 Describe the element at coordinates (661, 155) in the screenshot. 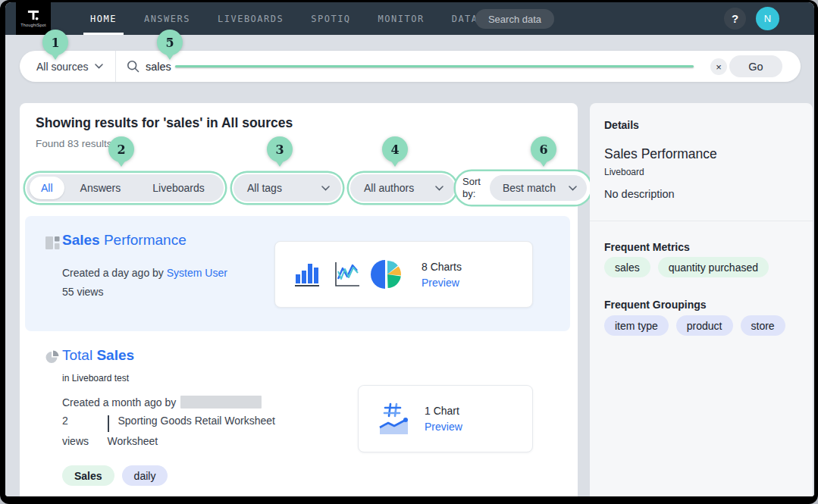

I see `details-name: Sales Performance` at that location.